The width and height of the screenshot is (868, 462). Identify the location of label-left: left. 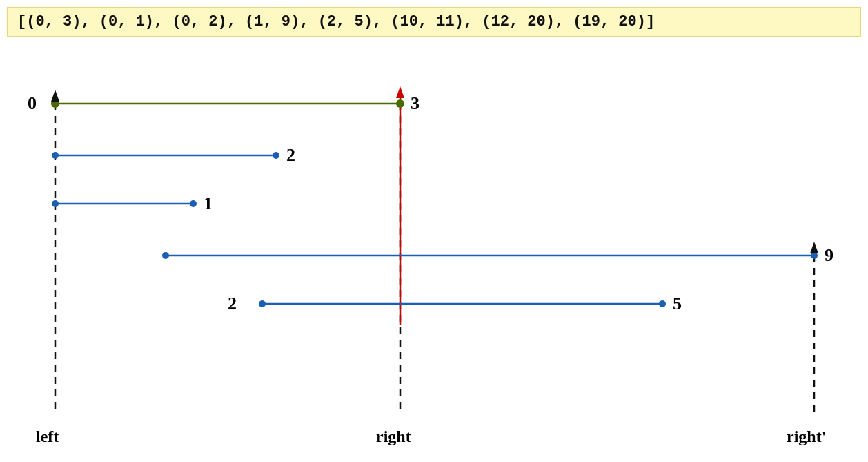
(47, 436).